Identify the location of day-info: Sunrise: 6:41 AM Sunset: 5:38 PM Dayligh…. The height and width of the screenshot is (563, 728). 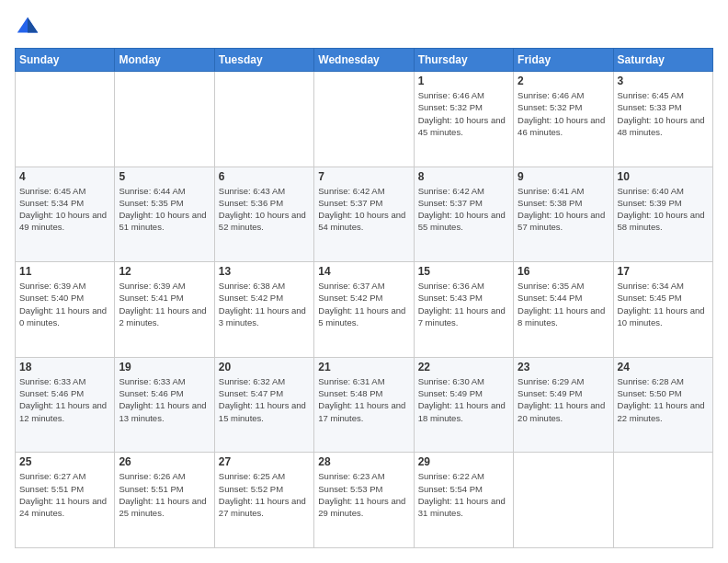
(563, 210).